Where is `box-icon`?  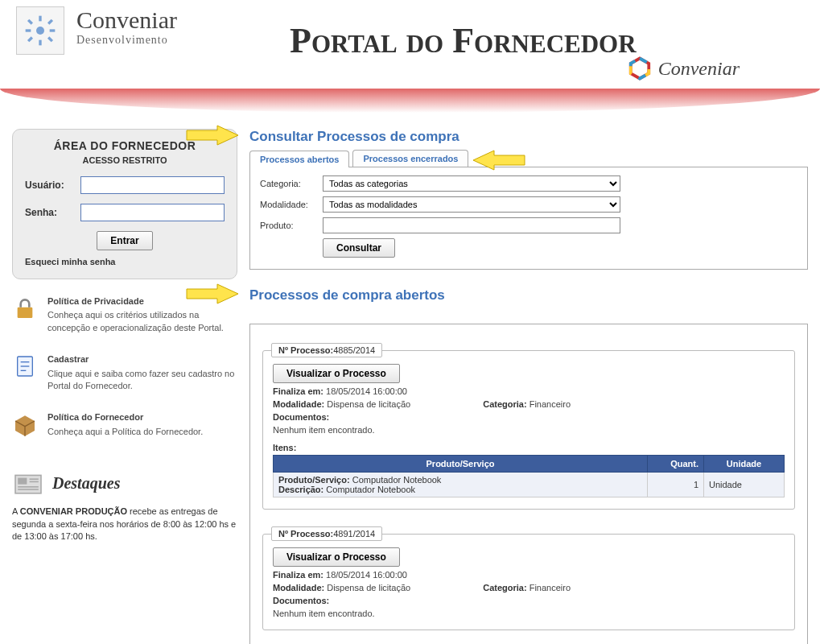 box-icon is located at coordinates (25, 424).